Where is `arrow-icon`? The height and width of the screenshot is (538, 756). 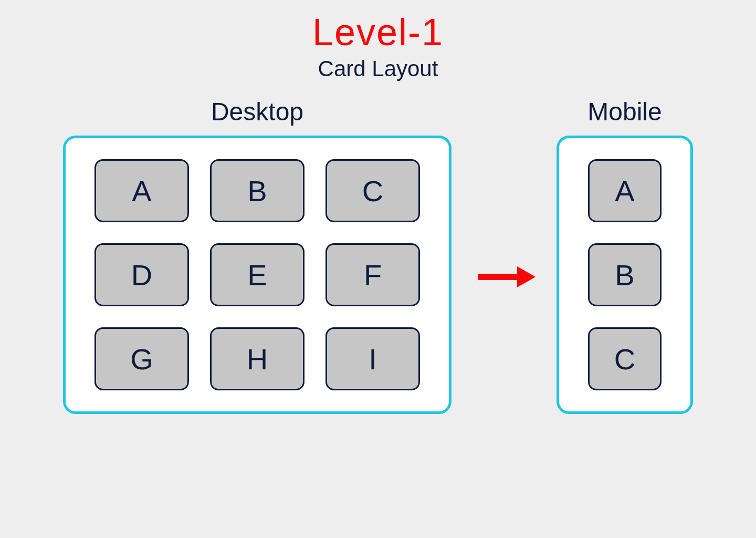 arrow-icon is located at coordinates (504, 277).